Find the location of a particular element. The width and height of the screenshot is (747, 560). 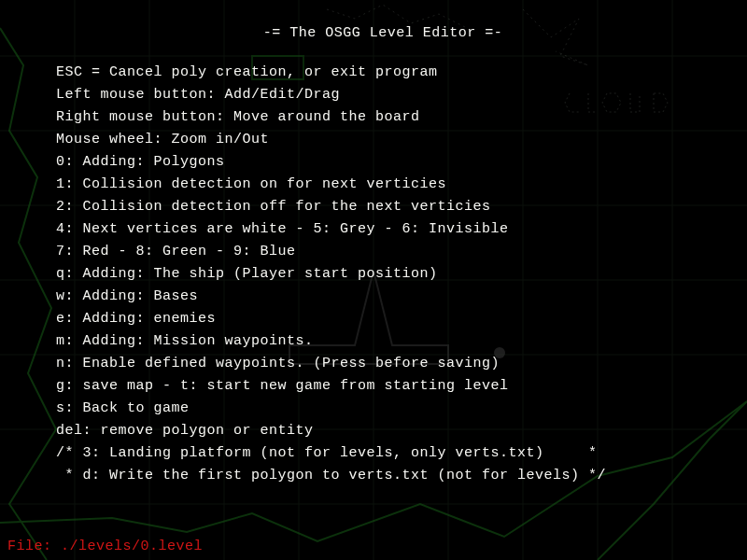

help-line: m: Adding: Mission waypoints. is located at coordinates (383, 342).